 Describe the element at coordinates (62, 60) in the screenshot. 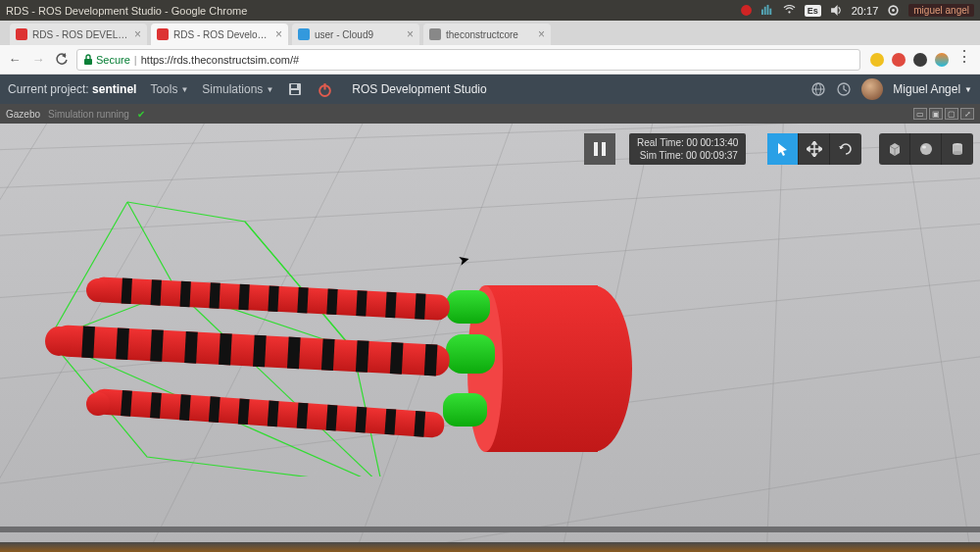

I see `reload-button` at that location.